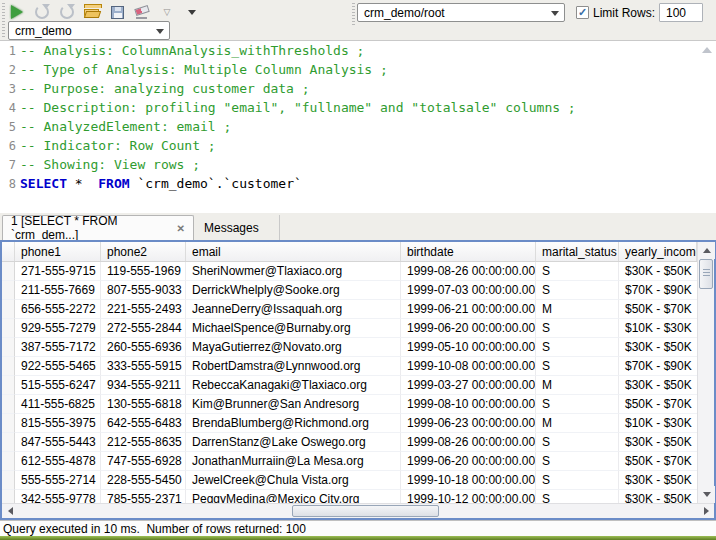 The width and height of the screenshot is (716, 540). What do you see at coordinates (358, 146) in the screenshot?
I see `editor-line: 6-- Indicator: Row Count ;` at bounding box center [358, 146].